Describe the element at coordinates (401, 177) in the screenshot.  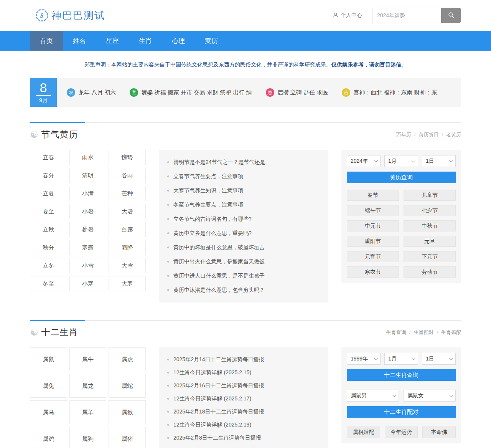
I see `almanac-query-button: 黄历查询` at that location.